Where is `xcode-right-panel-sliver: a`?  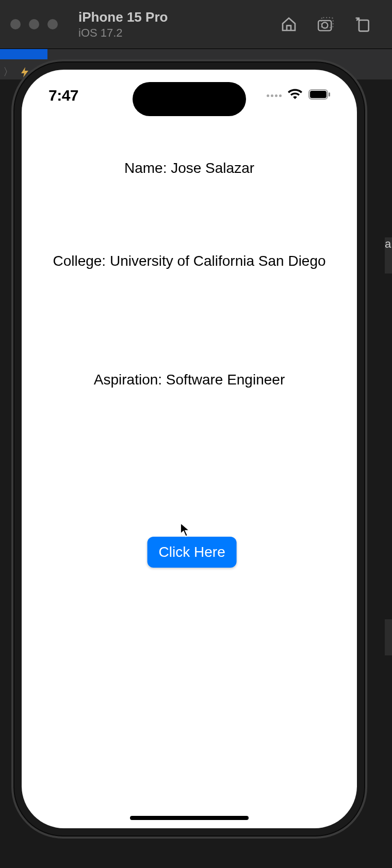
xcode-right-panel-sliver: a is located at coordinates (388, 255).